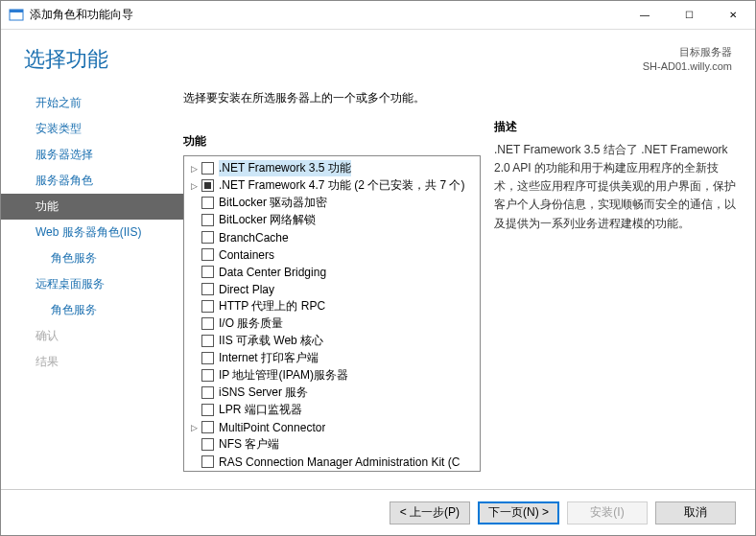  Describe the element at coordinates (332, 221) in the screenshot. I see `feature-row-3: BitLocker 网络解锁` at that location.